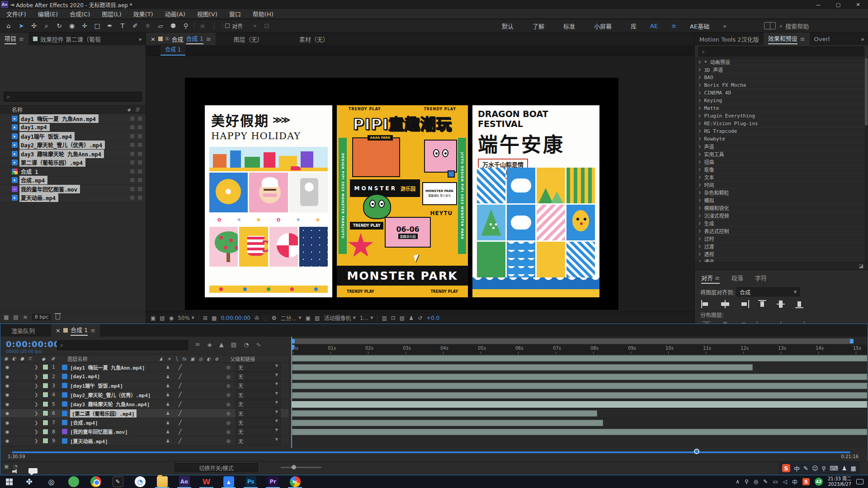  What do you see at coordinates (9, 482) in the screenshot?
I see `start-button` at bounding box center [9, 482].